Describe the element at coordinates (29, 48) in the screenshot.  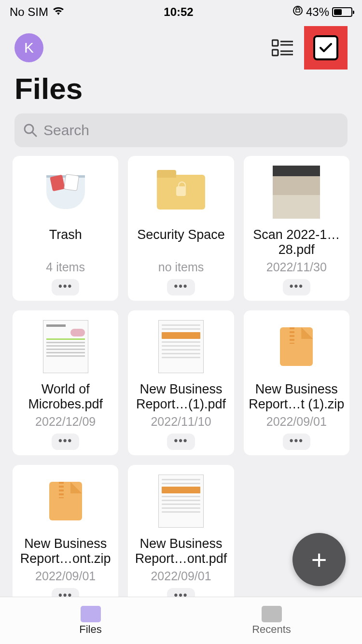
I see `avatar: K` at that location.